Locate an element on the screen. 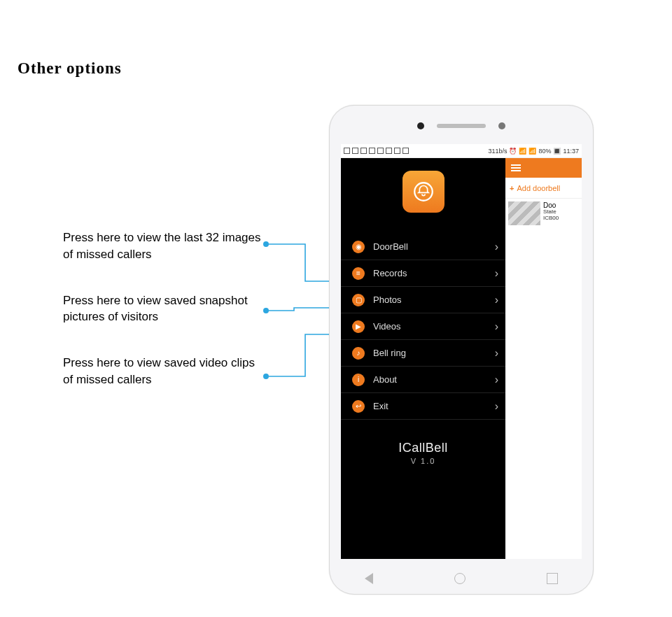 Image resolution: width=672 pixels, height=617 pixels. status-time: 11:37 is located at coordinates (571, 151).